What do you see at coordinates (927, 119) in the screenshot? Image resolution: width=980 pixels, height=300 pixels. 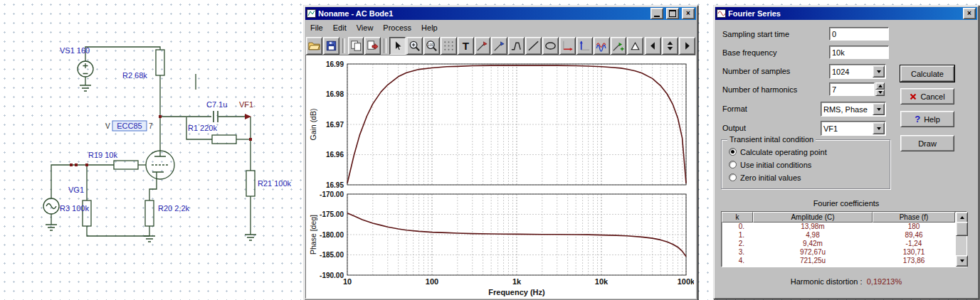 I see `help-button: ? Help` at bounding box center [927, 119].